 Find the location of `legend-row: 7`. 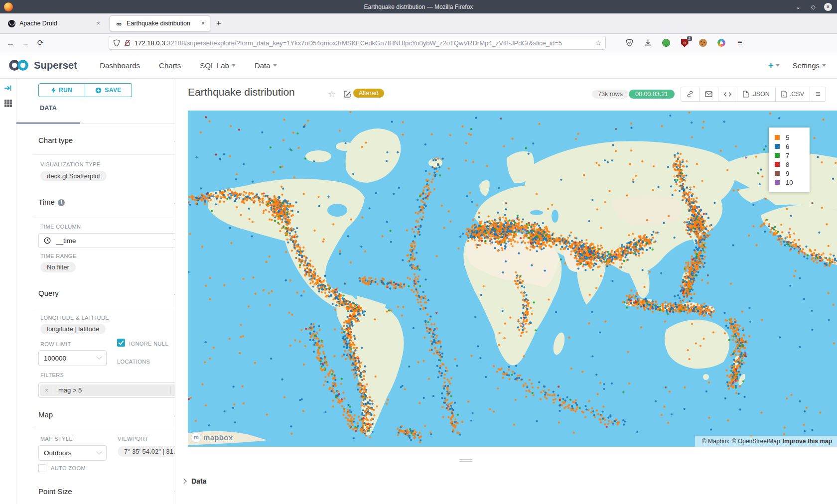

legend-row: 7 is located at coordinates (789, 155).